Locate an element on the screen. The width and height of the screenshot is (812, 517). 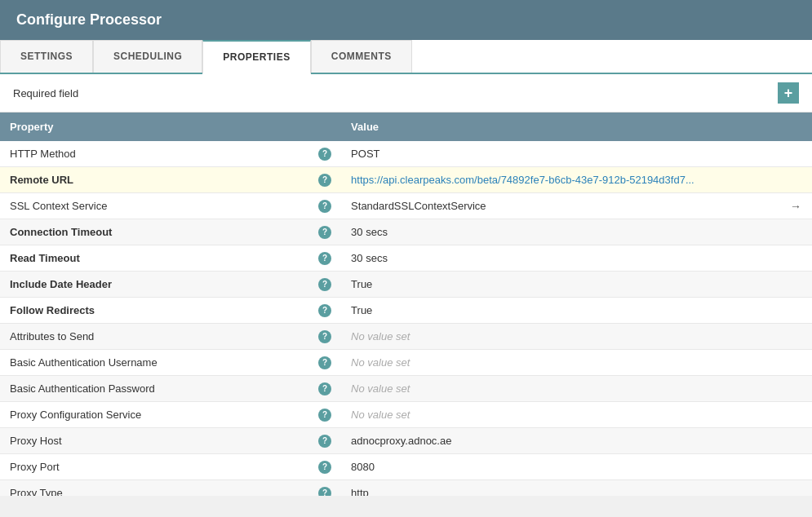
property-name: Follow Redirects is located at coordinates (154, 311).